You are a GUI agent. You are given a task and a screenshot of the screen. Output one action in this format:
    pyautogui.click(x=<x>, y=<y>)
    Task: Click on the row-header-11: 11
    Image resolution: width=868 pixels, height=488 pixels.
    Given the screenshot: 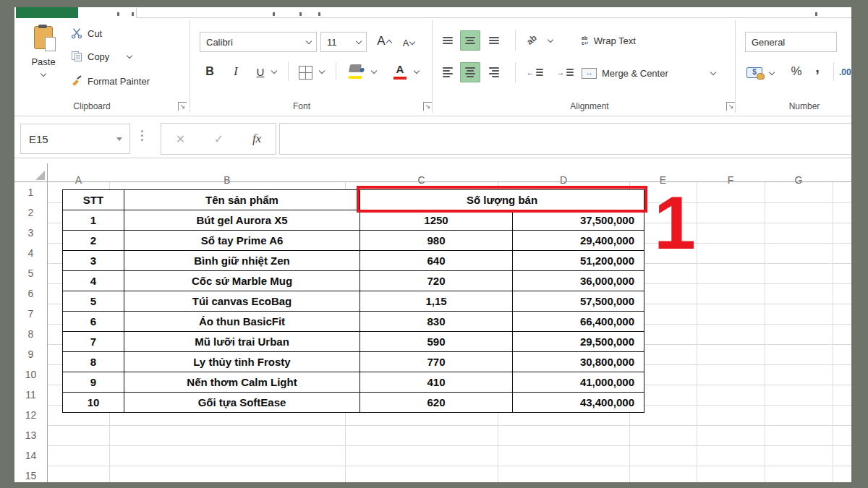 What is the action you would take?
    pyautogui.click(x=30, y=395)
    